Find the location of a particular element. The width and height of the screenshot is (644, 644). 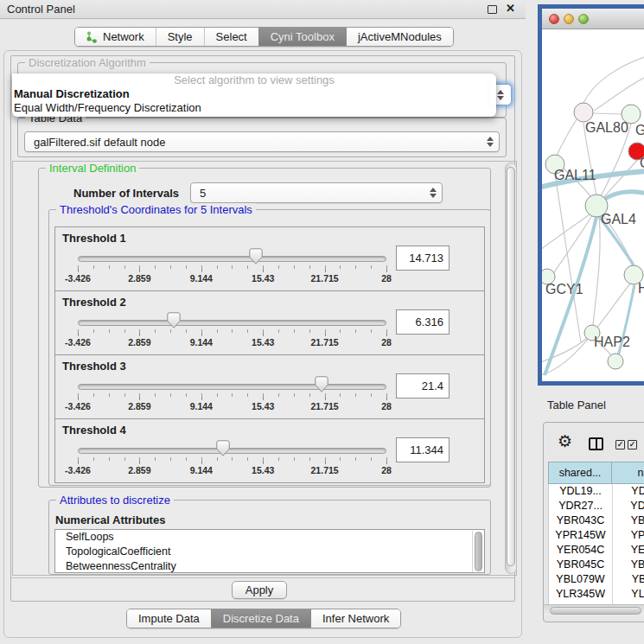

tab-network: Network is located at coordinates (116, 36).